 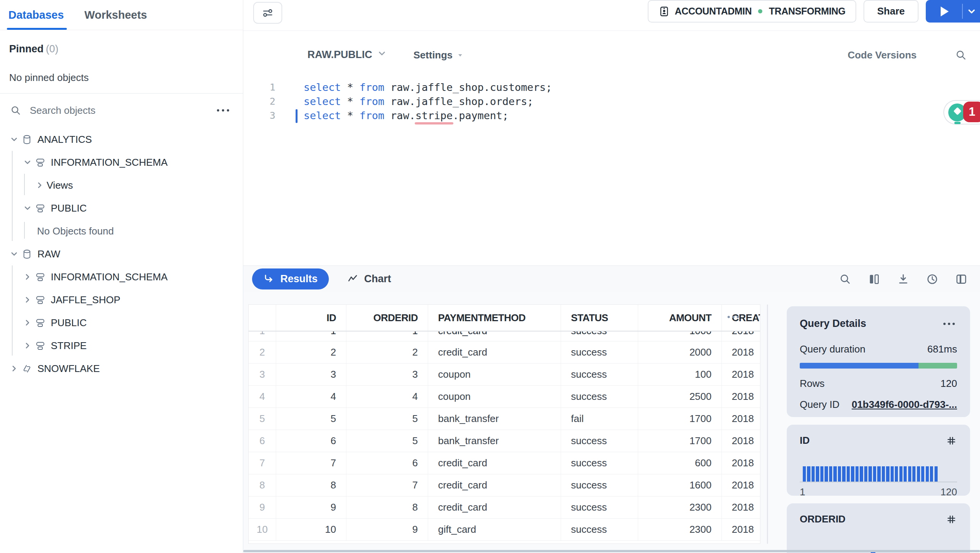 What do you see at coordinates (121, 139) in the screenshot?
I see `tree-item-analytics: ANALYTICS` at bounding box center [121, 139].